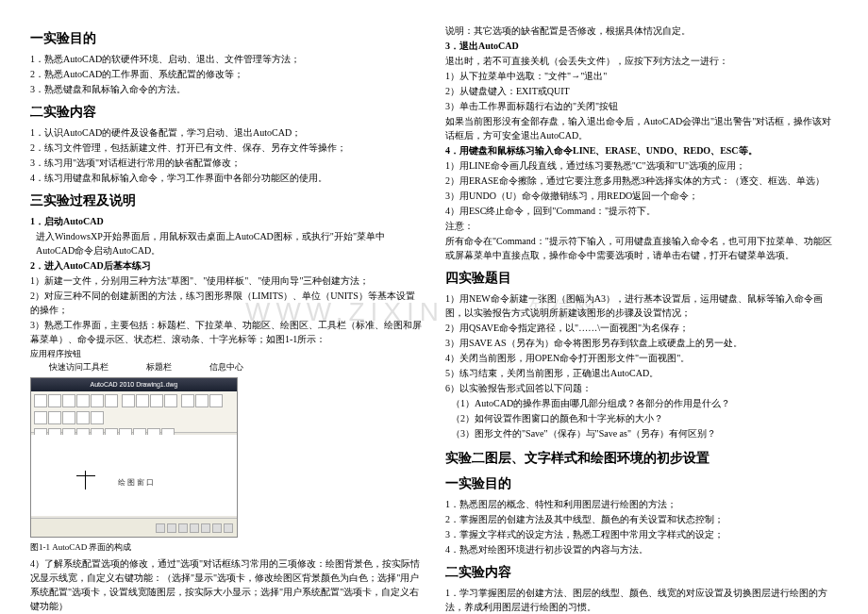  Describe the element at coordinates (226, 243) in the screenshot. I see `step1-text: 进入WindowsXP开始界面后，用鼠标双击桌面上AutoCAD图标，或执行"开…` at that location.